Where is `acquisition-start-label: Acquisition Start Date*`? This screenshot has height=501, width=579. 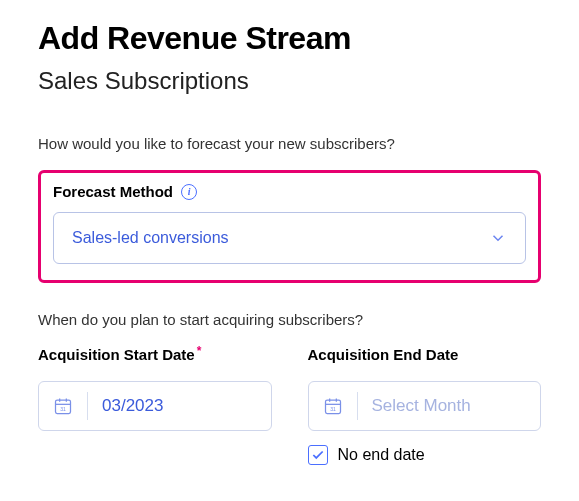
acquisition-start-label: Acquisition Start Date* is located at coordinates (155, 354).